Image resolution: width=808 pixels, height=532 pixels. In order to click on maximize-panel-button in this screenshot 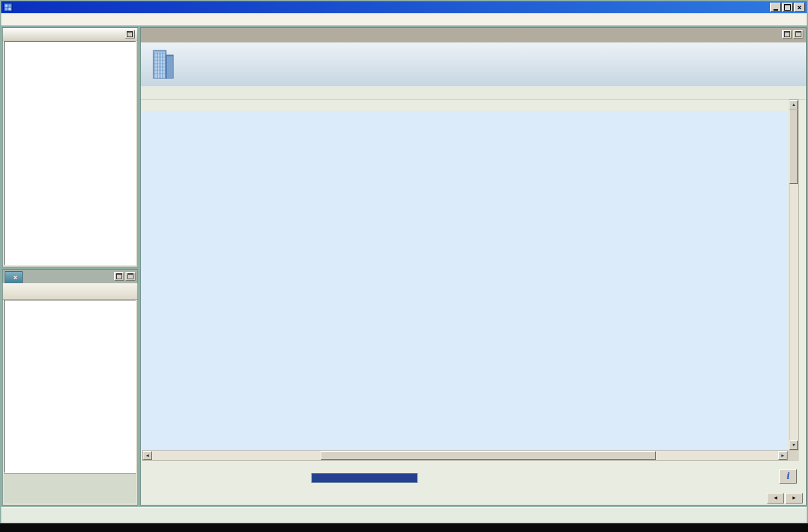, I will do `click(130, 276)`.